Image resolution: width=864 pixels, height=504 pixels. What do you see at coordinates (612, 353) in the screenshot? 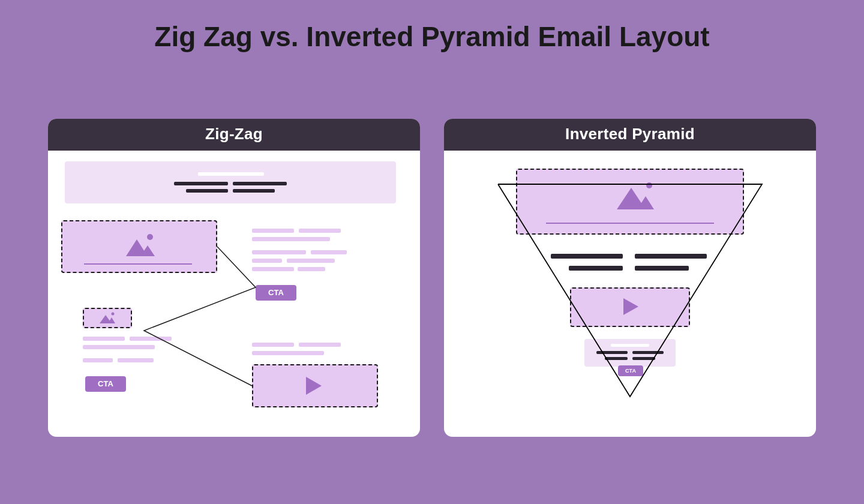
I see `pyramid-txt-s1` at bounding box center [612, 353].